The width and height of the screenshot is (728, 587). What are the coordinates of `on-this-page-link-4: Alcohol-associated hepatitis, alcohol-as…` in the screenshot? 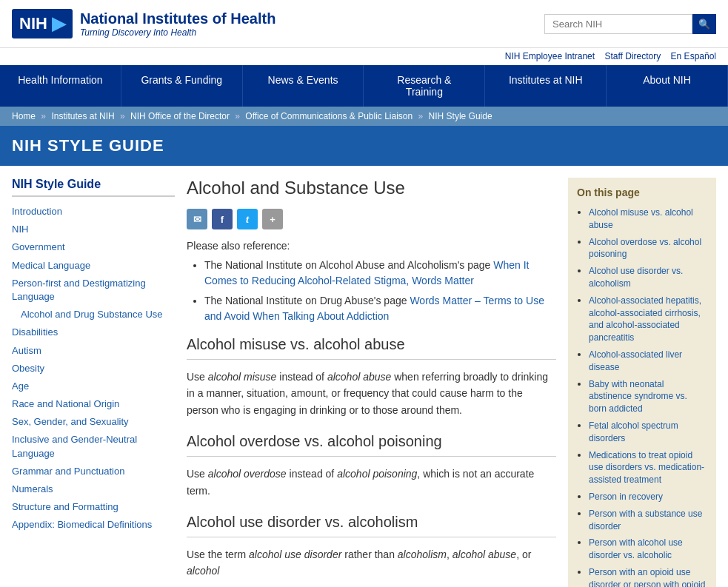 It's located at (648, 320).